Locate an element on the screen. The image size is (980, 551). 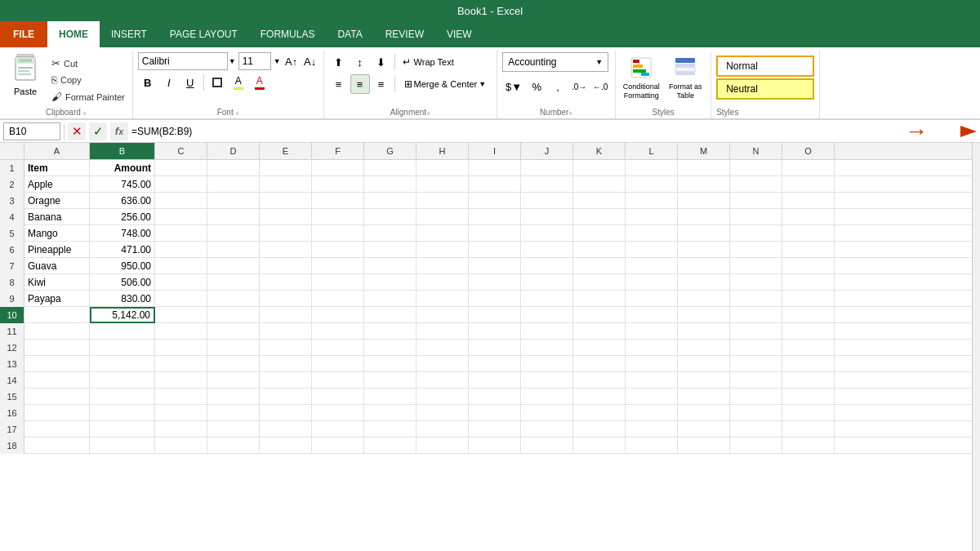
cell-G18 is located at coordinates (390, 446).